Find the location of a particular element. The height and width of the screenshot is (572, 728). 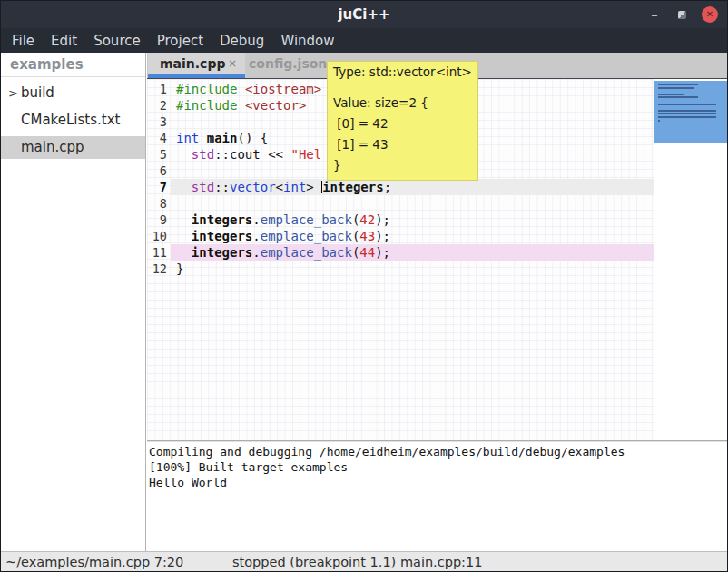

line-number: 1 is located at coordinates (159, 89).